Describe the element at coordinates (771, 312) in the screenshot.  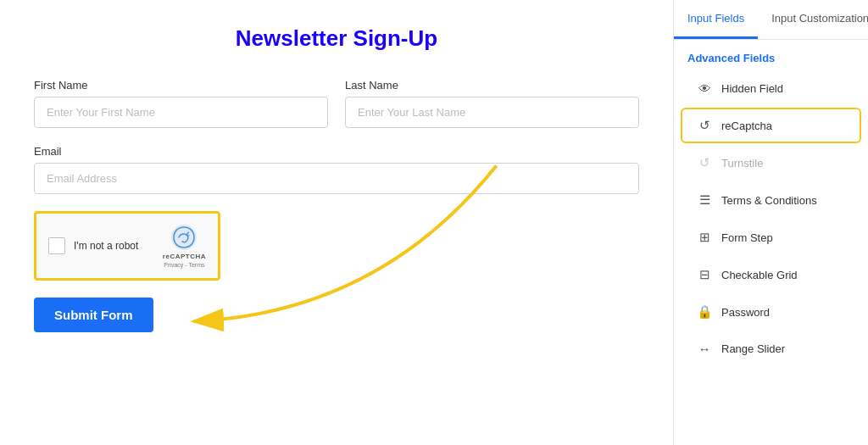
I see `panel-item-password: 🔒Password` at that location.